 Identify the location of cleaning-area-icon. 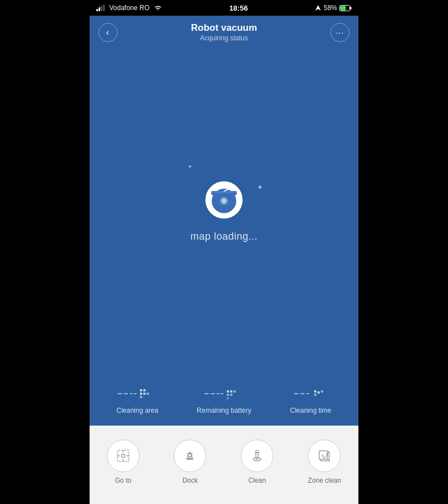
(137, 394).